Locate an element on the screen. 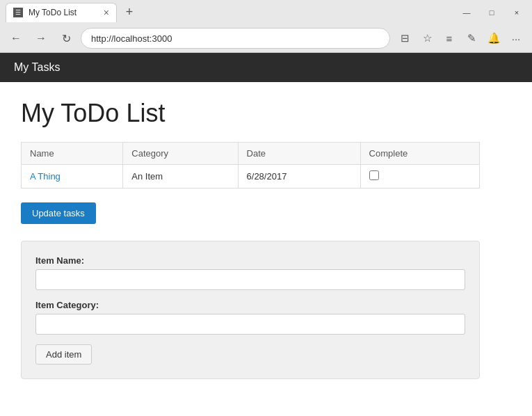 The height and width of the screenshot is (416, 532). add-item-button: Add item is located at coordinates (64, 355).